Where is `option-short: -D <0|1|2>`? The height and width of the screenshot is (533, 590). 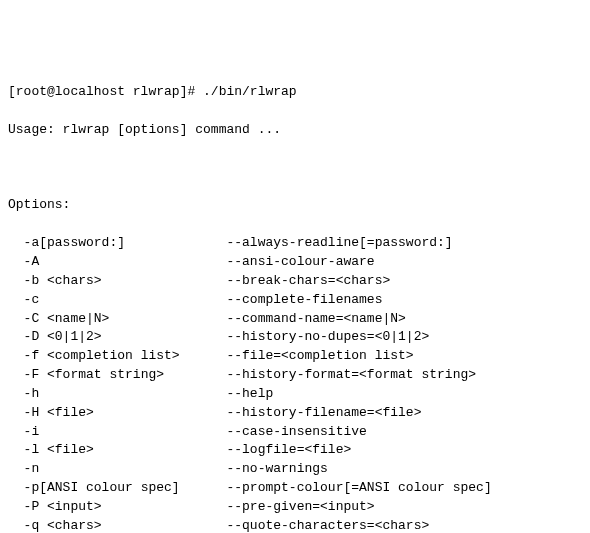
option-short: -D <0|1|2> is located at coordinates (126, 338).